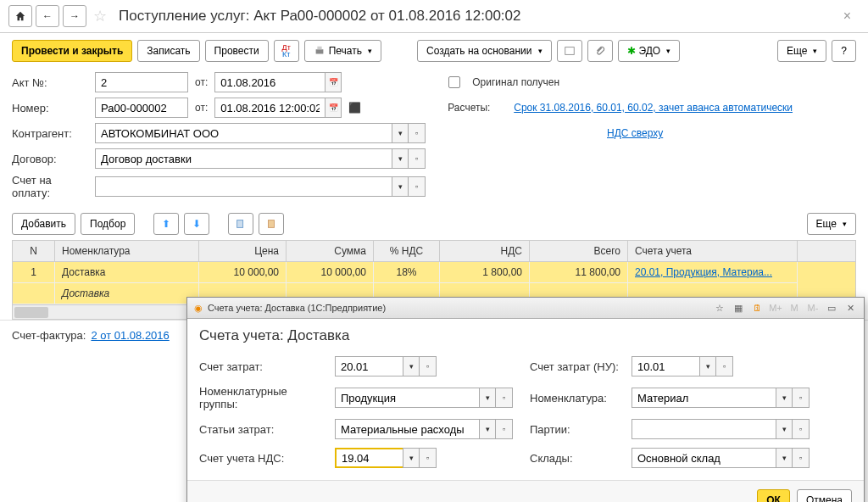  Describe the element at coordinates (600, 51) in the screenshot. I see `attach-button` at that location.